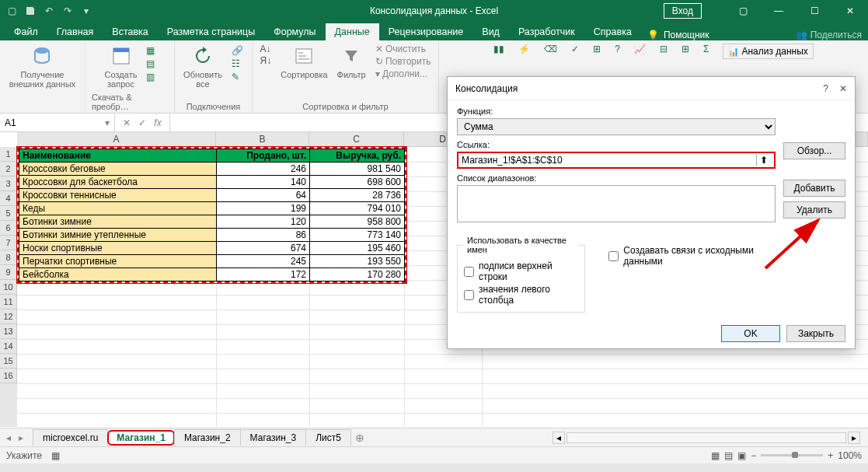 This screenshot has height=472, width=868. I want to click on subtotal-icon: Σ, so click(706, 49).